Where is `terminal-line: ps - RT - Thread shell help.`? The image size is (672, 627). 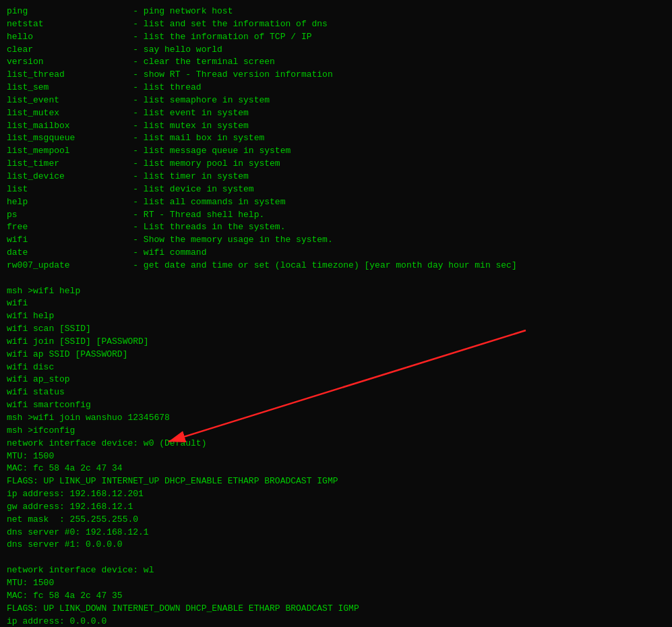 terminal-line: ps - RT - Thread shell help. is located at coordinates (336, 216).